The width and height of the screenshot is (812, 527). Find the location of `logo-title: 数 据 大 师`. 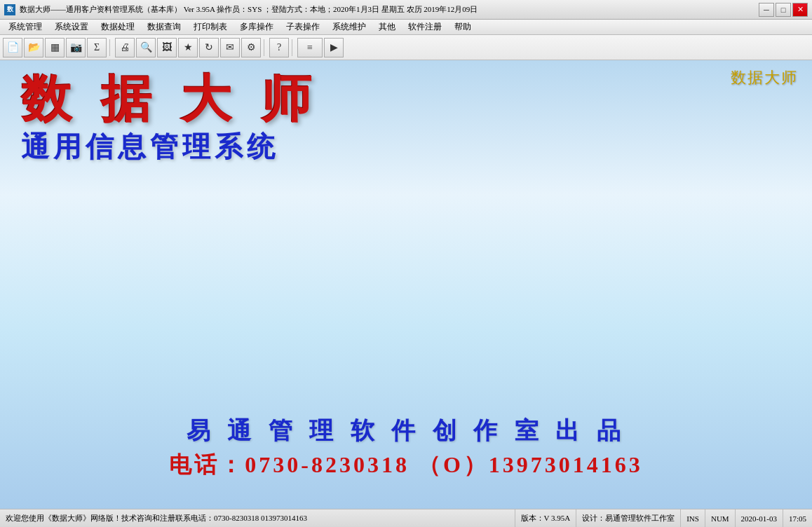

logo-title: 数 据 大 师 is located at coordinates (170, 100).